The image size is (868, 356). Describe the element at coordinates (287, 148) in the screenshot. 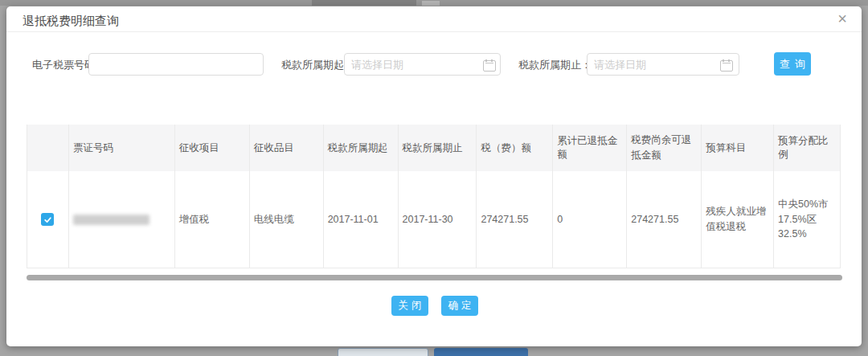

I see `header-levy-category: 征收品目` at that location.